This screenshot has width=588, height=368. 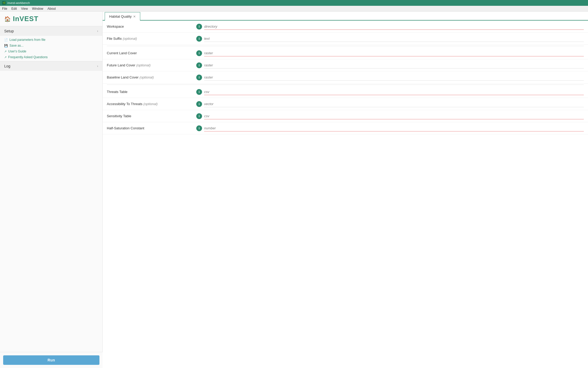 I want to click on field-row-baseline-land-cover: Baseline Land Cover (optional) i, so click(x=345, y=77).